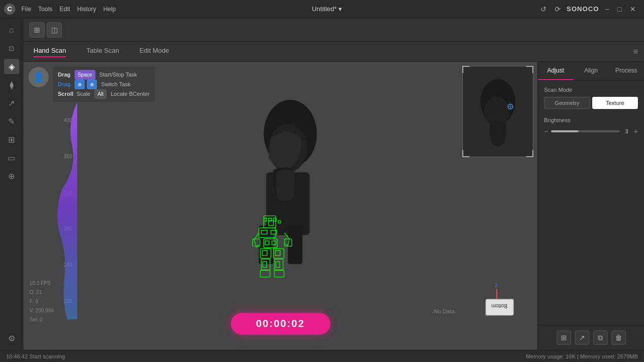 The image size is (644, 362). What do you see at coordinates (322, 9) in the screenshot?
I see `titlebar: C File Tools Edit History Help Untitled*…` at bounding box center [322, 9].